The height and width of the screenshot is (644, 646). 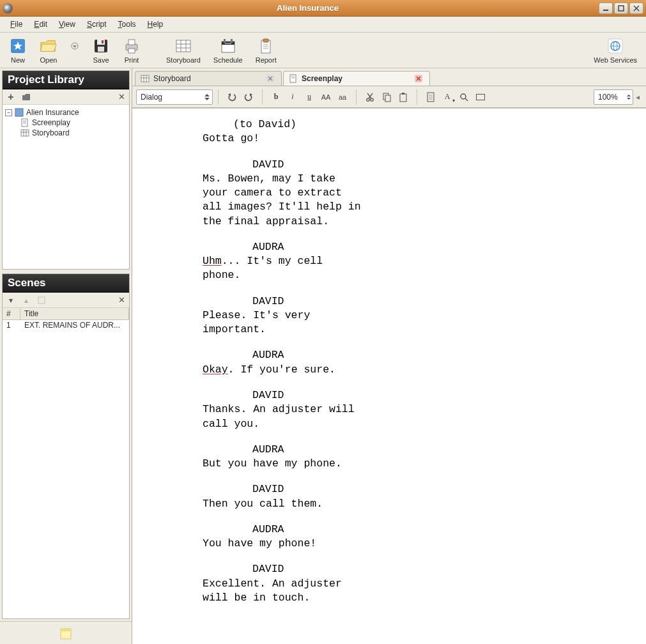 What do you see at coordinates (11, 97) in the screenshot?
I see `add-button: +` at bounding box center [11, 97].